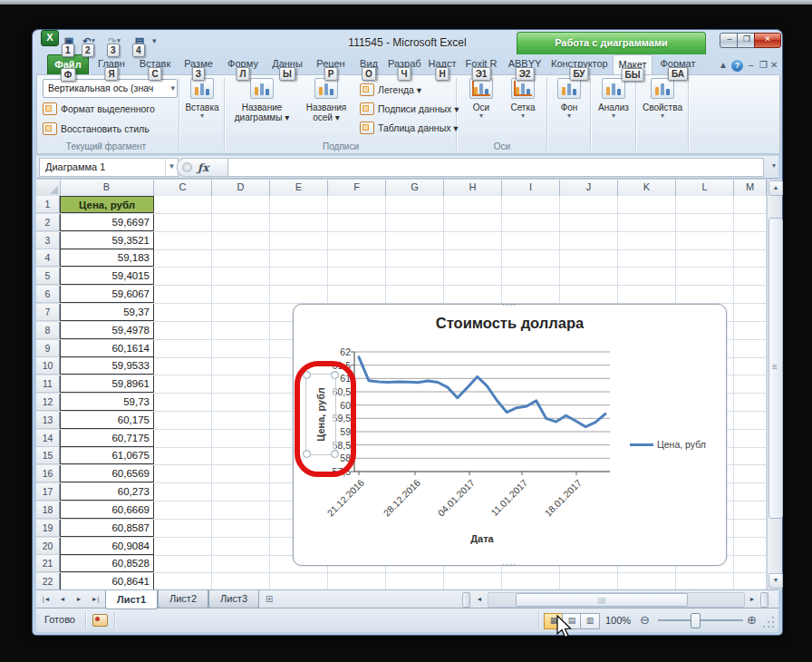  I want to click on tab-Данны: ДанныЫ, so click(287, 64).